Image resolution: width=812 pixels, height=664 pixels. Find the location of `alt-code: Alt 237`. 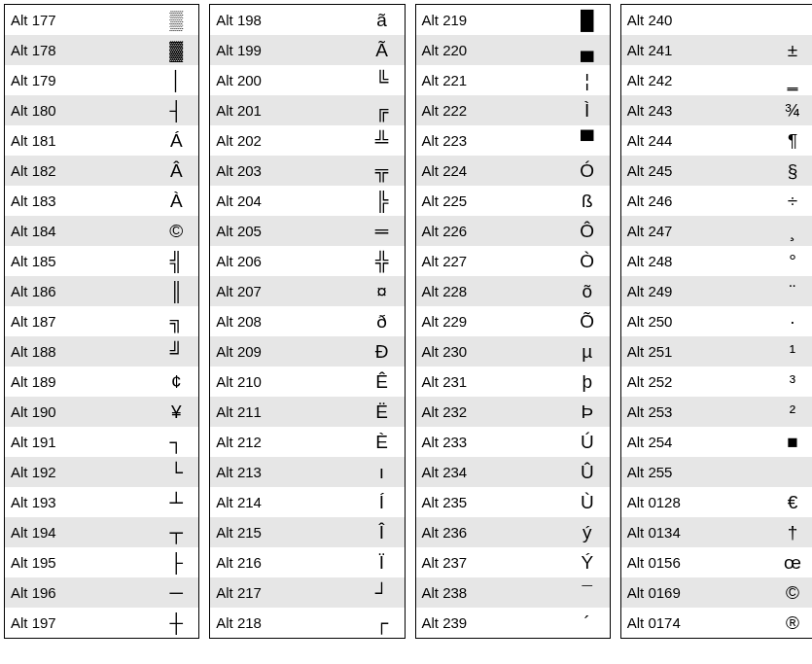

alt-code: Alt 237 is located at coordinates (490, 562).